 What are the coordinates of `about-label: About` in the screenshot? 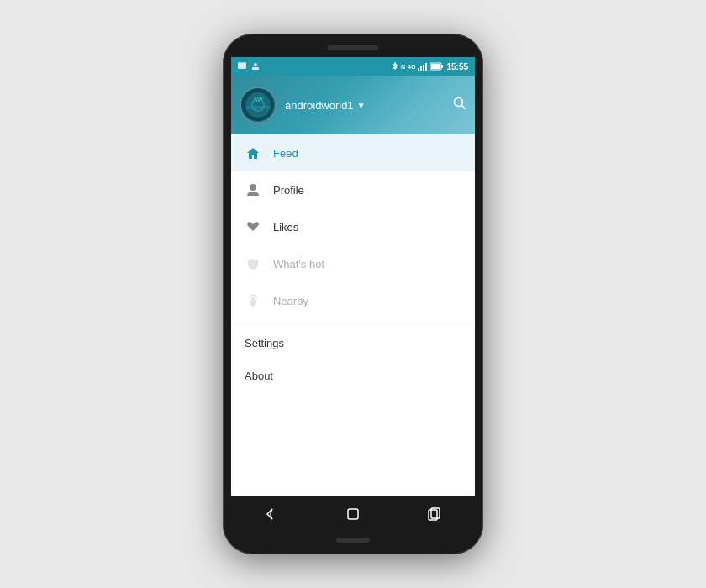 It's located at (259, 376).